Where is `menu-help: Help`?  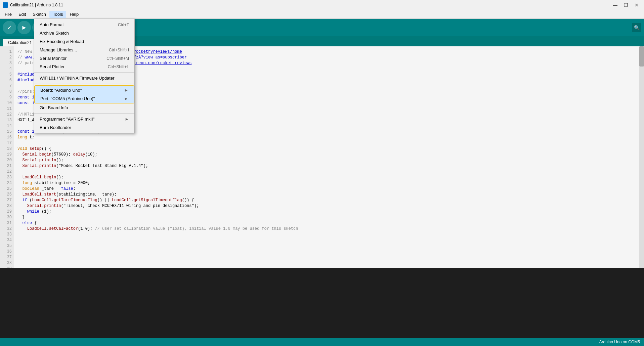
menu-help: Help is located at coordinates (74, 14).